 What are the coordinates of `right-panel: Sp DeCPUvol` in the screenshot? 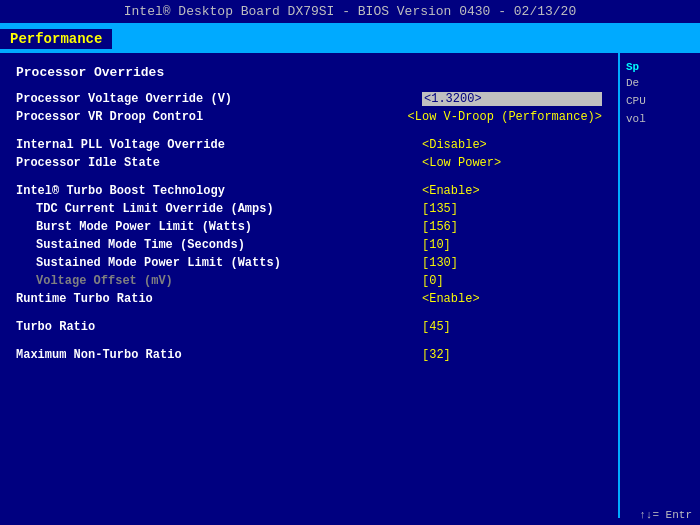 It's located at (660, 286).